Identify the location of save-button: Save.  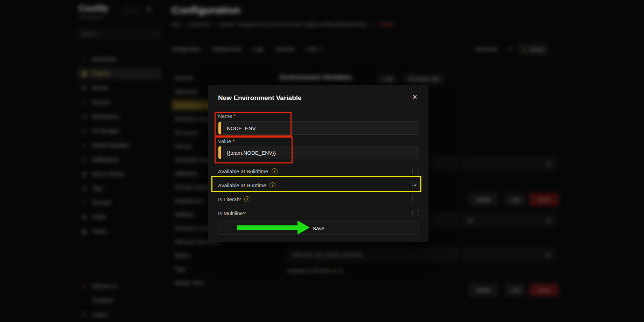
(318, 228).